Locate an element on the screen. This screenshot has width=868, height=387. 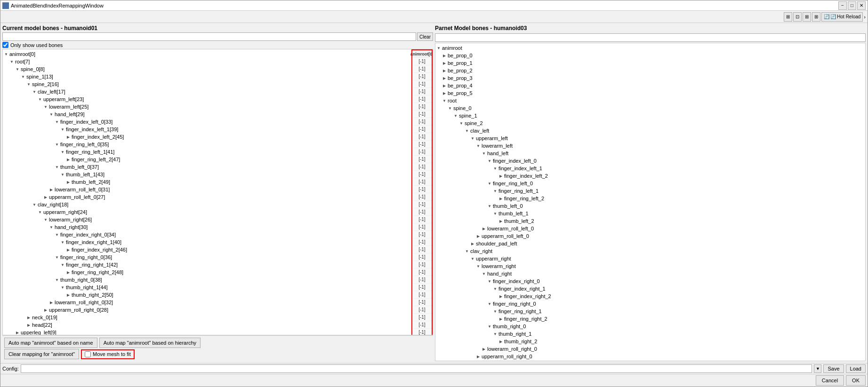
clear-mapping-button: Clear mapping for "animroot" is located at coordinates (41, 354).